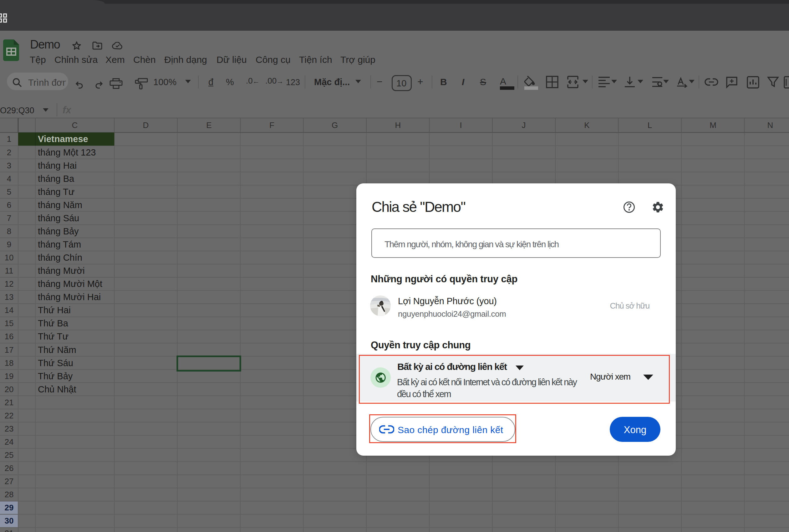 This screenshot has width=789, height=532. What do you see at coordinates (60, 205) in the screenshot?
I see `svg-text: tháng Năm` at bounding box center [60, 205].